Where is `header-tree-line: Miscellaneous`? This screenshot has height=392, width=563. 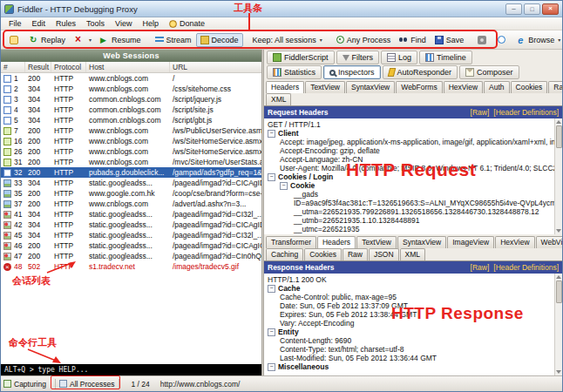
header-tree-line: Miscellaneous is located at coordinates (413, 367).